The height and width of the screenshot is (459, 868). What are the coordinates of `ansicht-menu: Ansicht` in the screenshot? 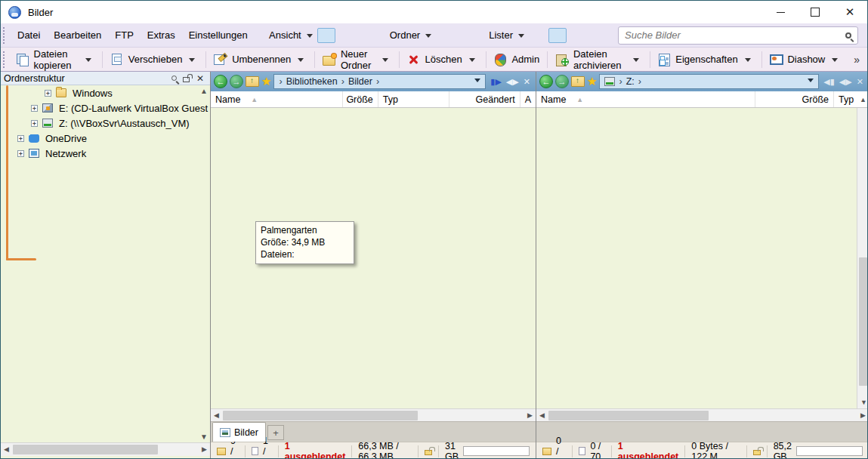 It's located at (284, 35).